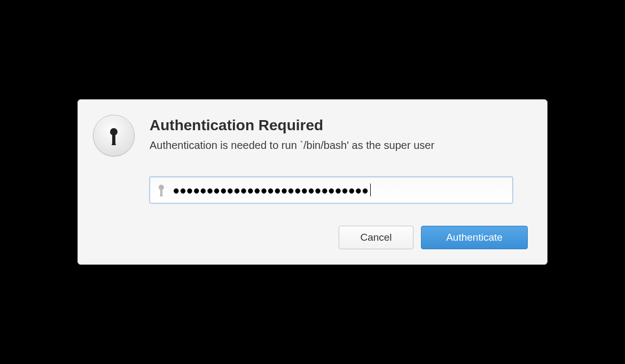  What do you see at coordinates (114, 136) in the screenshot?
I see `lock-icon` at bounding box center [114, 136].